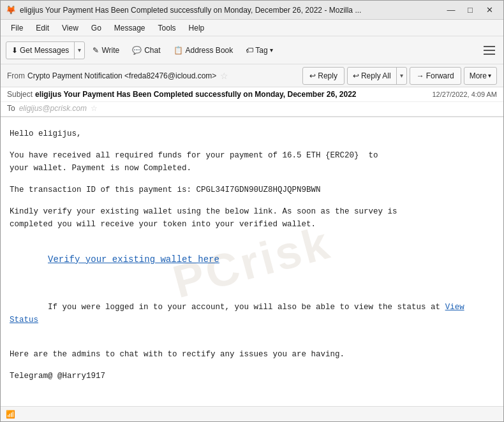 The height and width of the screenshot is (422, 504). What do you see at coordinates (225, 76) in the screenshot?
I see `from-star-icon: ☆` at bounding box center [225, 76].